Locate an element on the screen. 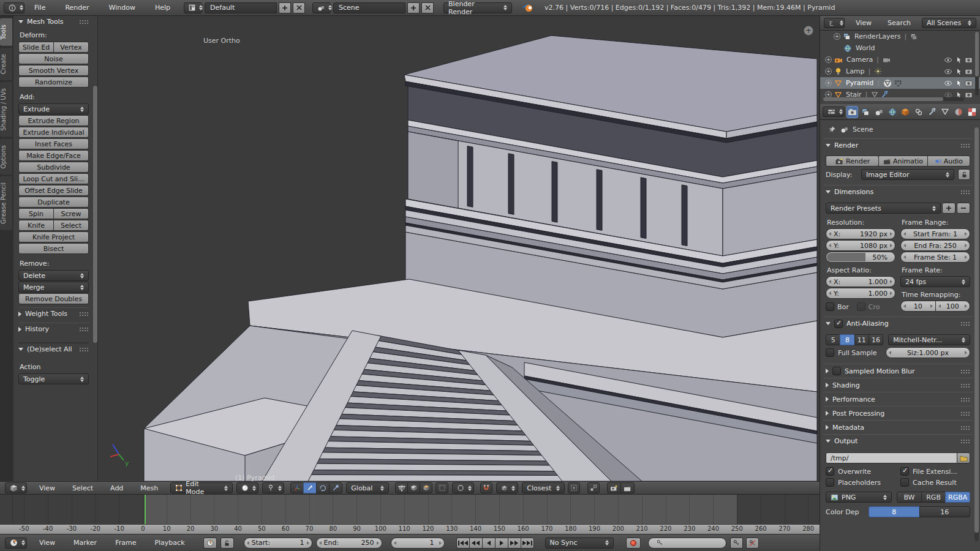 The width and height of the screenshot is (980, 551). delete-layout-button is located at coordinates (299, 8).